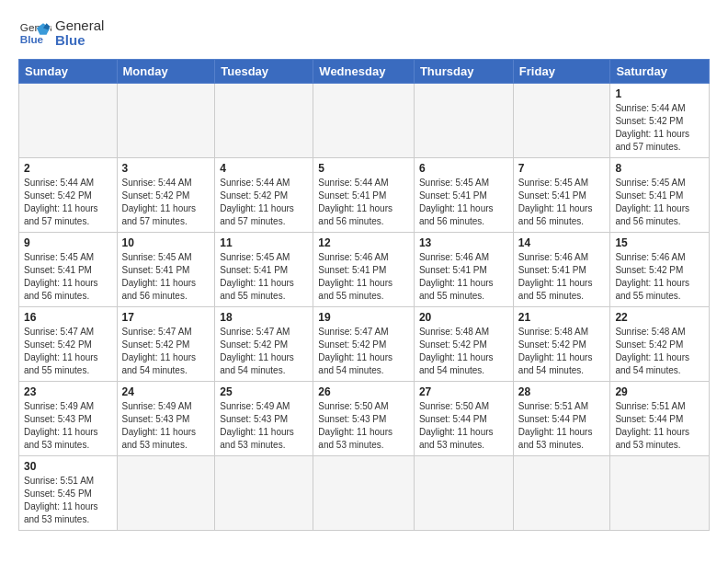  Describe the element at coordinates (364, 72) in the screenshot. I see `weekday-header-wednesday: Wednesday` at that location.